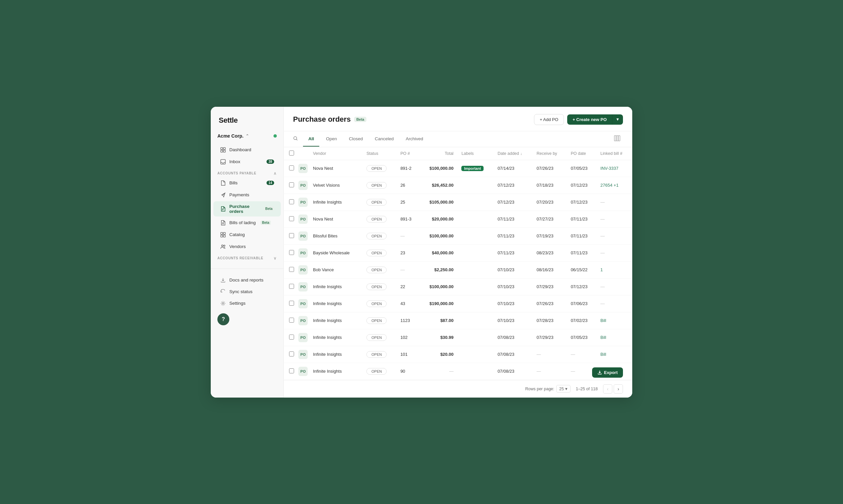 This screenshot has width=843, height=504. I want to click on pagination-bar: Rows per page: 25 ▾ 1–25 of 118 ‹ ›, so click(458, 389).